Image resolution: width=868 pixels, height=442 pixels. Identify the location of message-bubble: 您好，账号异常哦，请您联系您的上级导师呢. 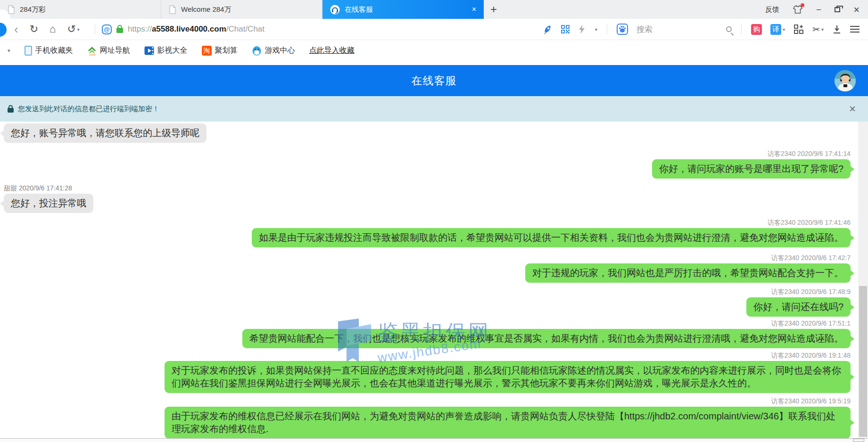
(105, 133).